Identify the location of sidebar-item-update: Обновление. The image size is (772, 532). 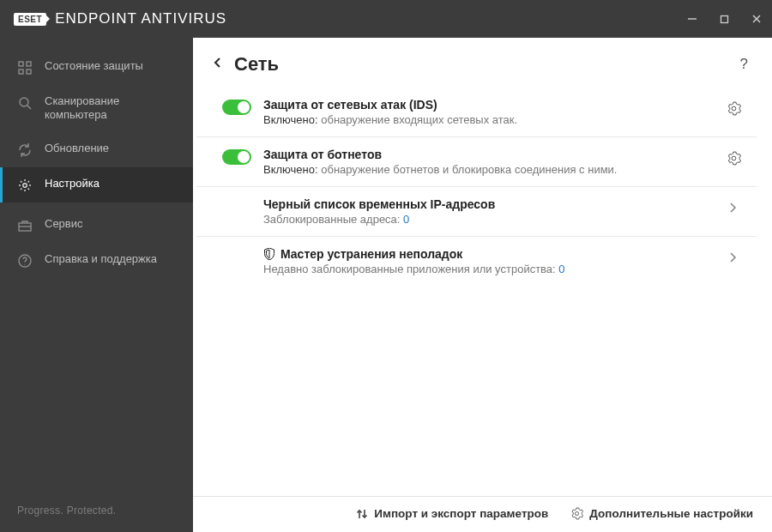
(96, 149).